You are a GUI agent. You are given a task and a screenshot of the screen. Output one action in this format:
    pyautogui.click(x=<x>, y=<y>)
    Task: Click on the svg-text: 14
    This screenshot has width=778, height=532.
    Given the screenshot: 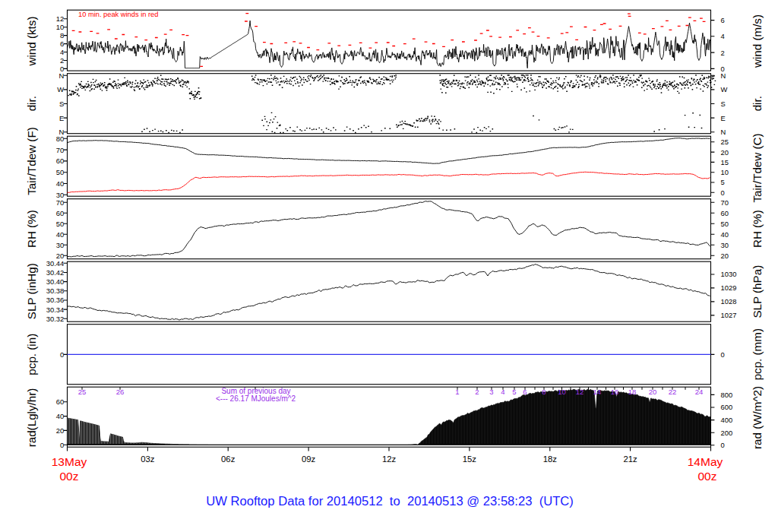 What is the action you would take?
    pyautogui.click(x=597, y=392)
    